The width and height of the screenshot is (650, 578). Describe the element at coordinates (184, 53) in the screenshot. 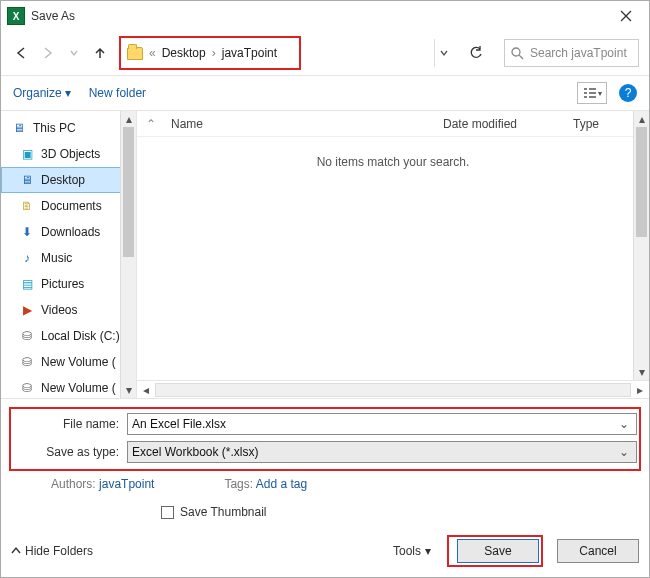

I see `breadcrumb-desktop: Desktop` at that location.